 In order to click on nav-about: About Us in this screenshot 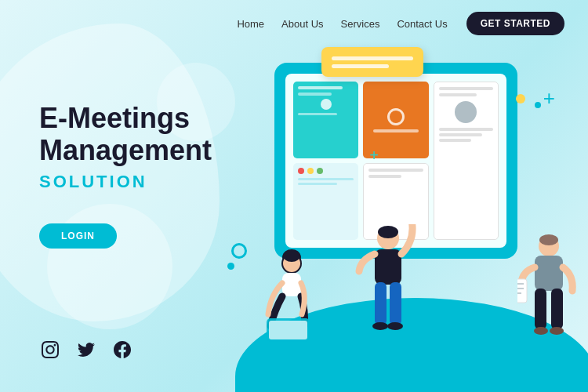, I will do `click(303, 24)`.